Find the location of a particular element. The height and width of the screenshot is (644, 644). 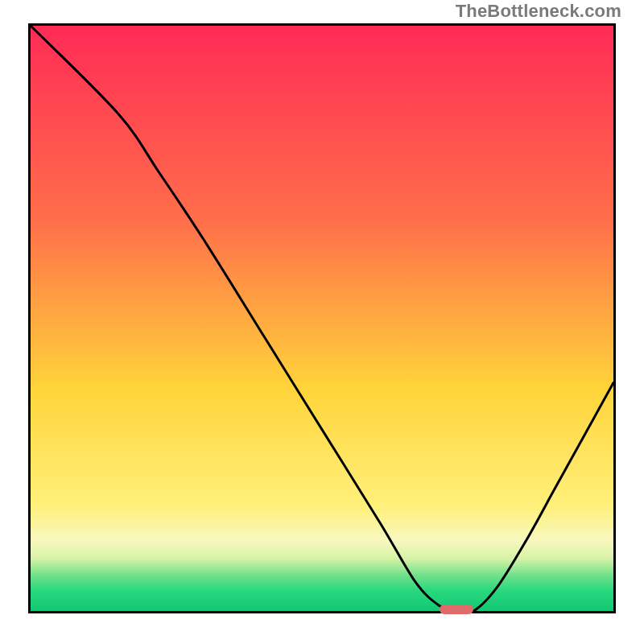

optimum-marker is located at coordinates (456, 609).